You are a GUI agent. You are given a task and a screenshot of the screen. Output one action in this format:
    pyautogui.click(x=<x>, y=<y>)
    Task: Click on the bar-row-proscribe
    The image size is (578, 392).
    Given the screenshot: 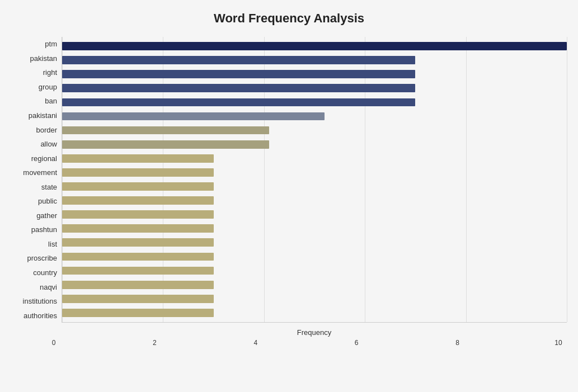 What is the action you would take?
    pyautogui.click(x=314, y=256)
    